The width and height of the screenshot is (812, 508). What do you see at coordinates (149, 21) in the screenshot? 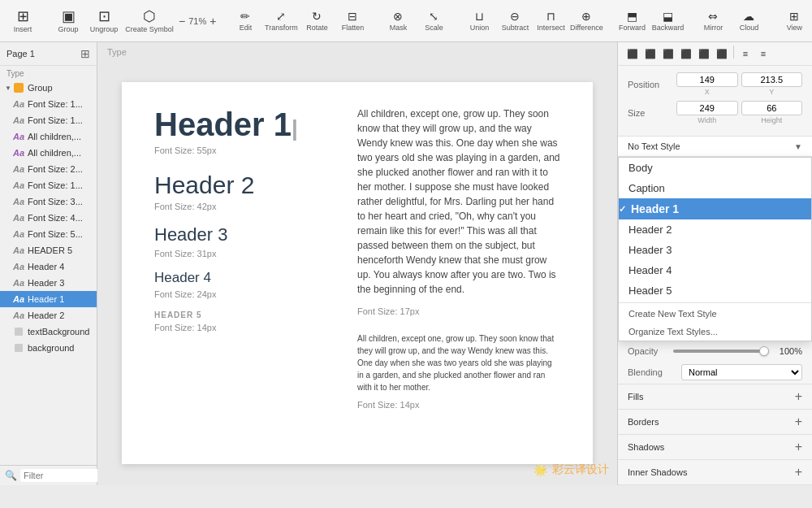
I see `toolbar-create-symbol: ⬡ Create Symbol` at bounding box center [149, 21].